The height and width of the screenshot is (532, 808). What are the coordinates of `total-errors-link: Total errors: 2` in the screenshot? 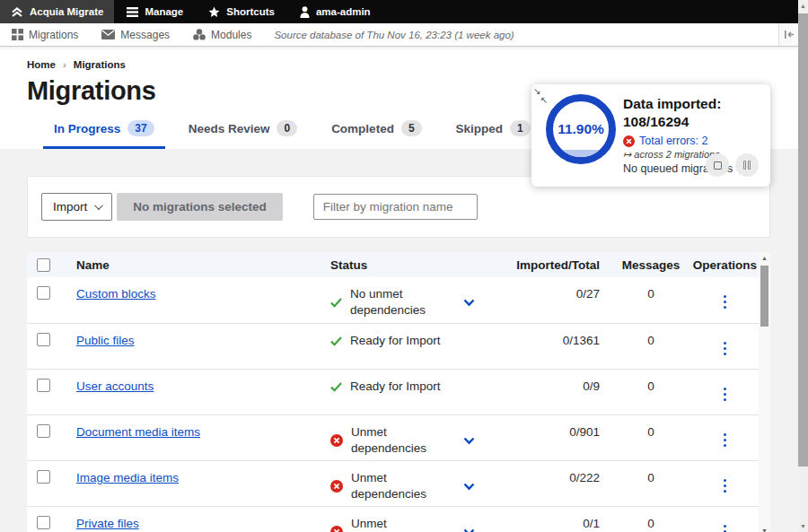 It's located at (673, 141).